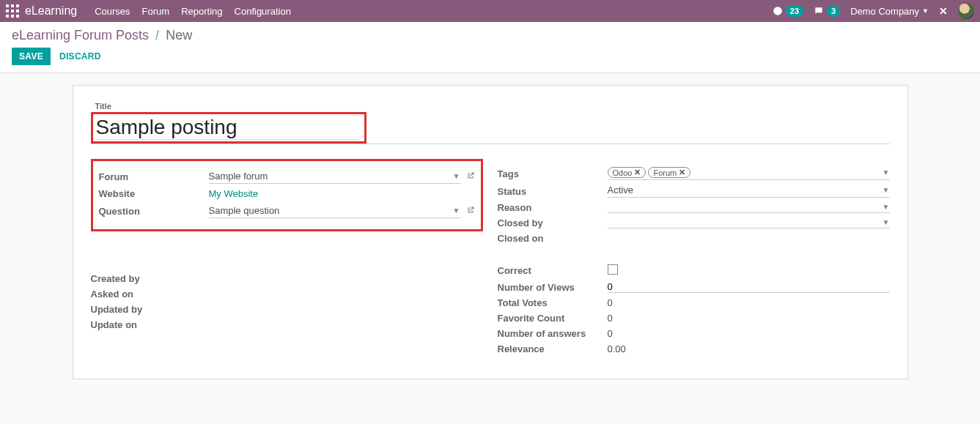  I want to click on breadcrumb-root: eLearning Forum Posts, so click(81, 35).